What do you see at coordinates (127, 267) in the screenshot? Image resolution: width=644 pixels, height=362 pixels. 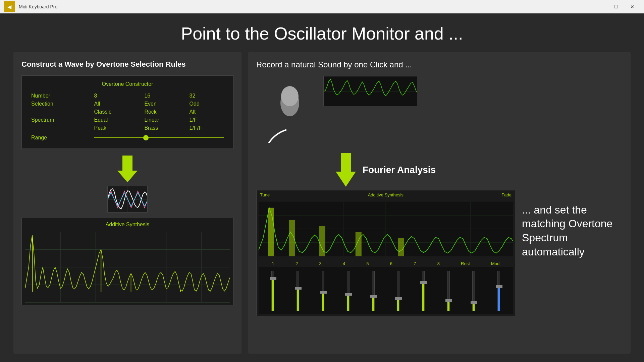 I see `synth-chart-left` at bounding box center [127, 267].